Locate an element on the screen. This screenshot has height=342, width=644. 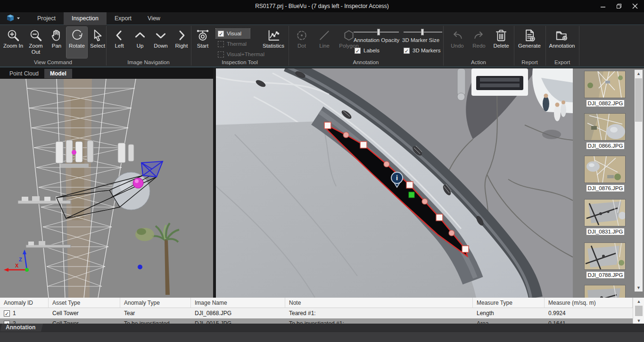
tab-inspection: Inspection is located at coordinates (85, 19).